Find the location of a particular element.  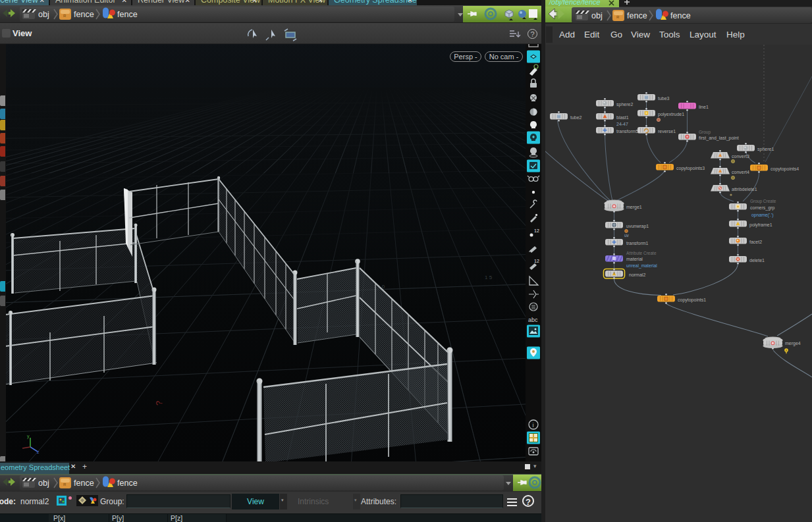

svg-text: copytopoints3 is located at coordinates (690, 169).